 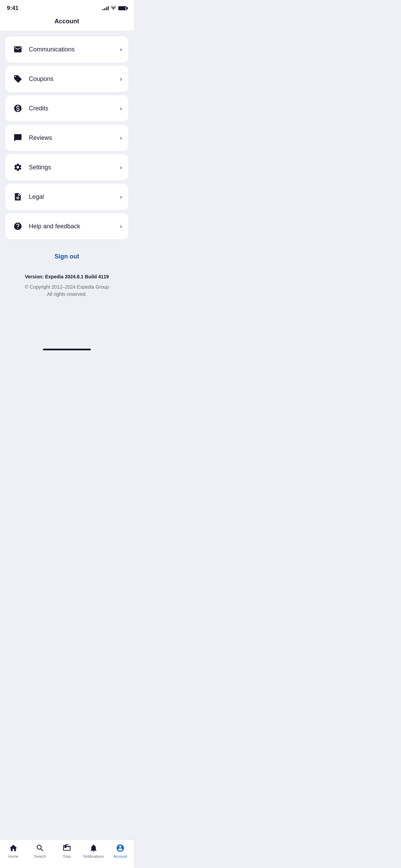 I want to click on credits-chevron: ›, so click(x=121, y=108).